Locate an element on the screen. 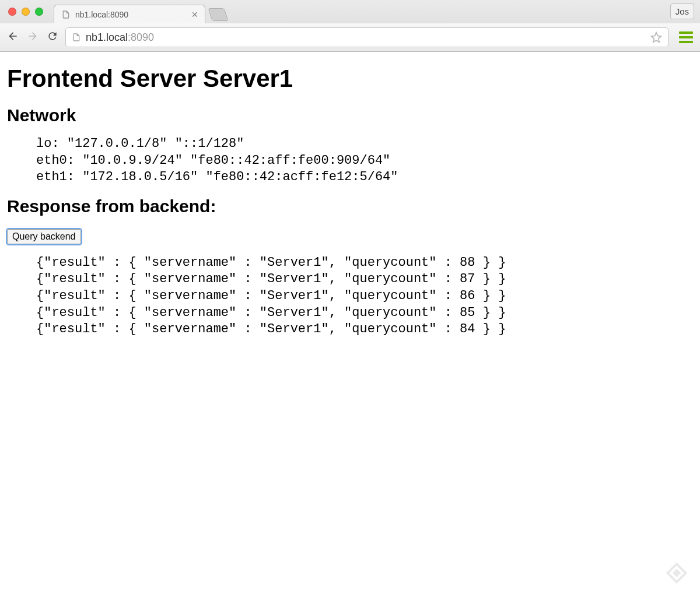  hamburger-icon is located at coordinates (686, 33).